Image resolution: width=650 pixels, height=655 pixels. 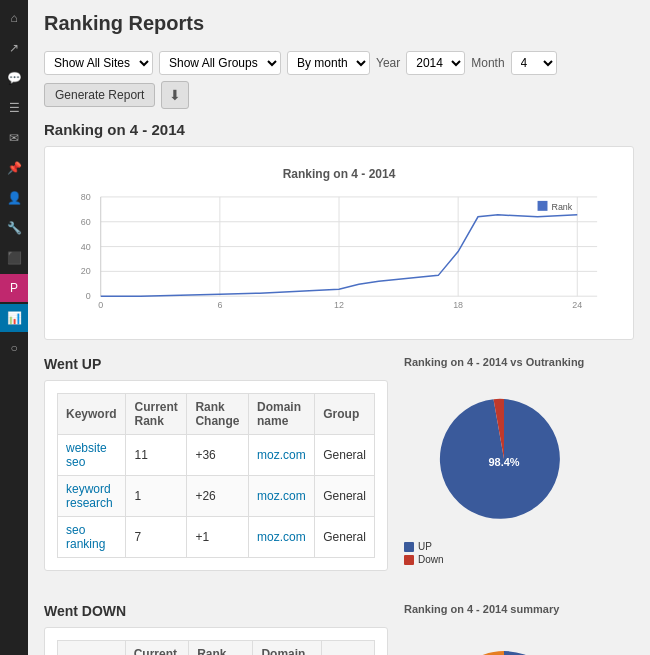 I want to click on sidebar-icon-chart: 📊, so click(x=14, y=318).